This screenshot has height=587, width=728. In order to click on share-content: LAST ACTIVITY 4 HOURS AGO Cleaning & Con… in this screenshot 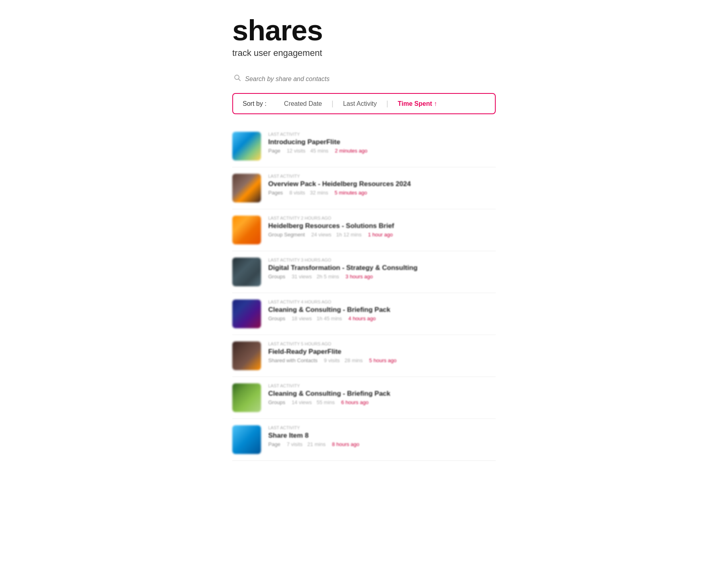, I will do `click(382, 311)`.